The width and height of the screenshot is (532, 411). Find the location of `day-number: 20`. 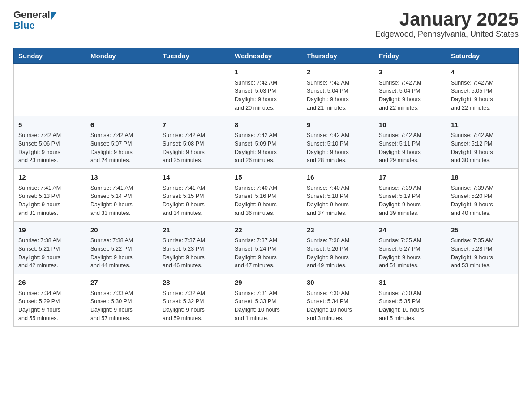

day-number: 20 is located at coordinates (122, 230).